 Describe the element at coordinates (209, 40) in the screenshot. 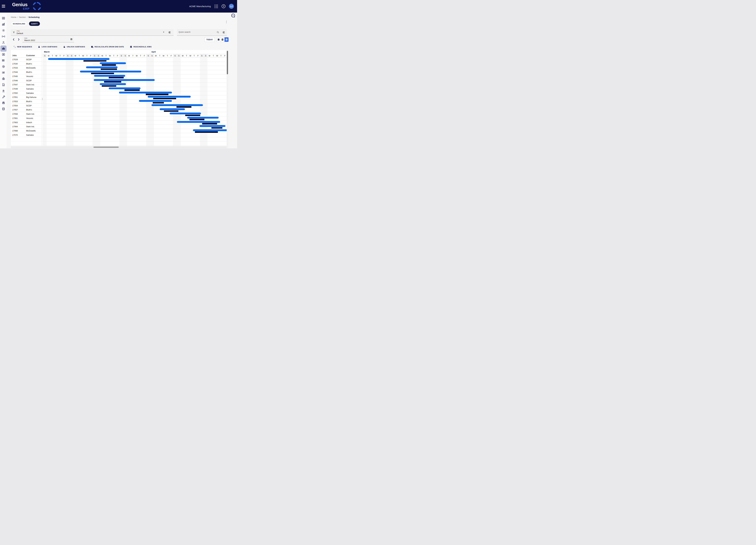

I see `today-button: TODAY` at that location.